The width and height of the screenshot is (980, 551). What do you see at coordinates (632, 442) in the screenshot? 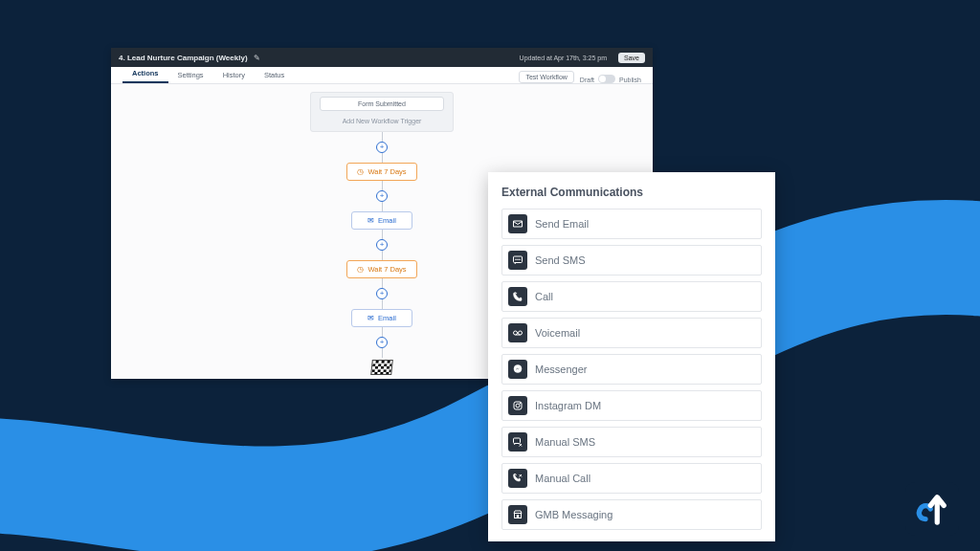
I see `action-manualsms: Manual SMS` at bounding box center [632, 442].